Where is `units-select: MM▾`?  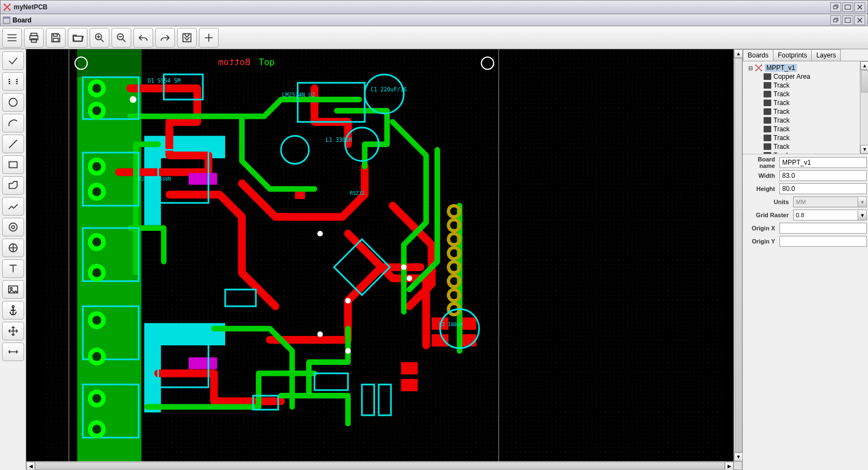 units-select: MM▾ is located at coordinates (830, 202).